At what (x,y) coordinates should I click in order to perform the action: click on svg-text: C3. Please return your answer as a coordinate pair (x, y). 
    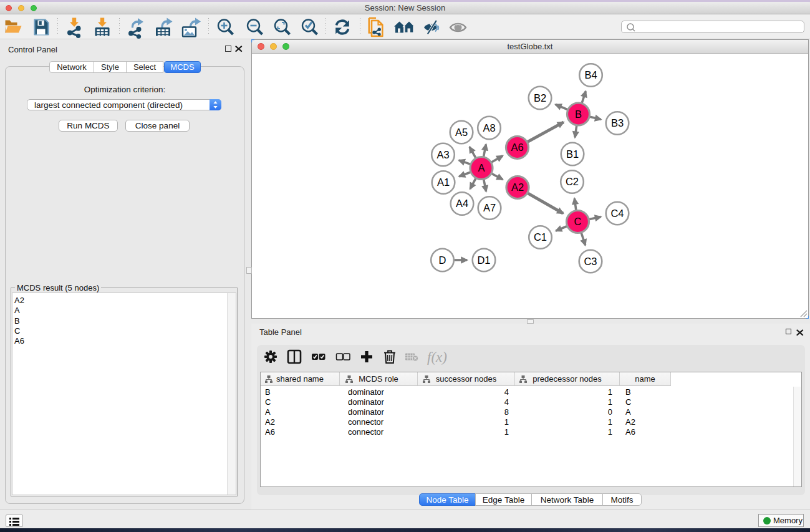
    Looking at the image, I should click on (590, 261).